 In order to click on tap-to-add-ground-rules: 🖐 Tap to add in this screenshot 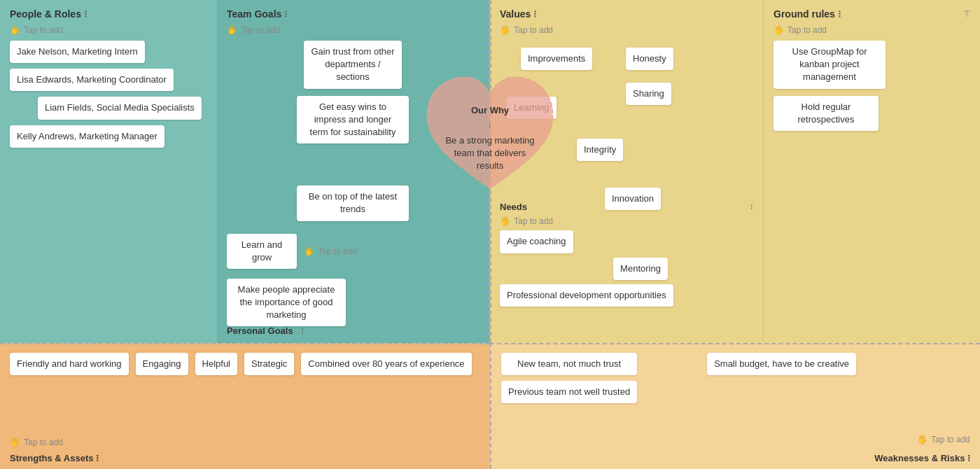, I will do `click(872, 30)`.